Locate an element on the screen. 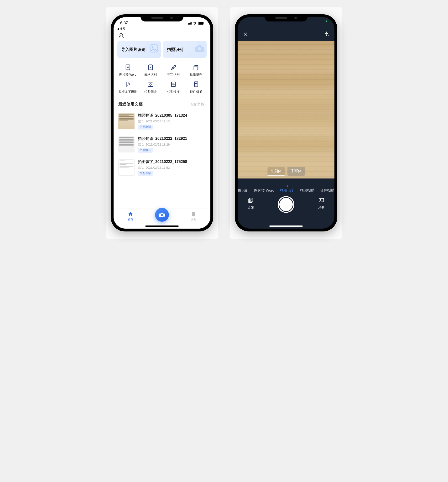 This screenshot has height=482, width=448. doc-item: 拍图识字_20210222_175258 1 2021/02/22 17:52 … is located at coordinates (162, 168).